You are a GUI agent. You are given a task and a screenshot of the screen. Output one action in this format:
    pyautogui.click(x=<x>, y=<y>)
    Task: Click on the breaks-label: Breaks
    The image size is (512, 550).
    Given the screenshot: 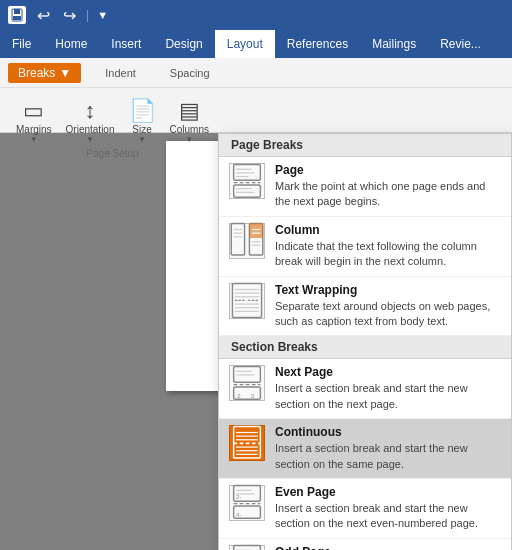 What is the action you would take?
    pyautogui.click(x=36, y=73)
    